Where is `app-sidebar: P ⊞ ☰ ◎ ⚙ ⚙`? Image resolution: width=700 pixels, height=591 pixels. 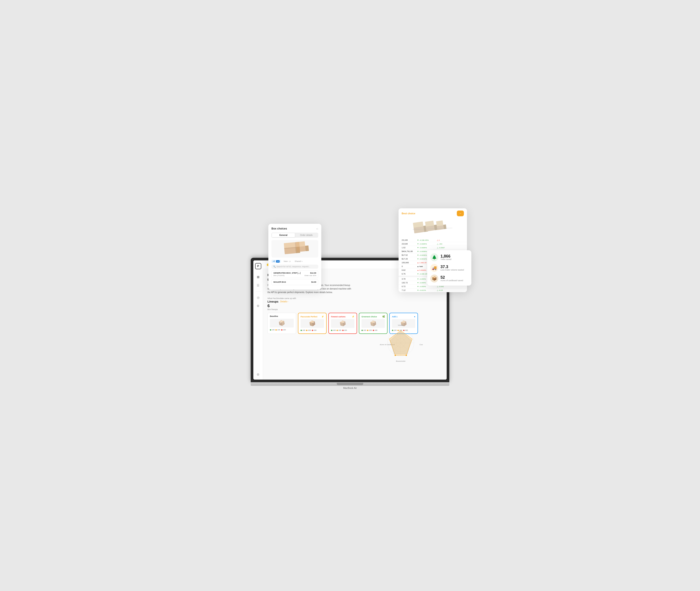 app-sidebar: P ⊞ ☰ ◎ ⚙ ⚙ is located at coordinates (258, 320).